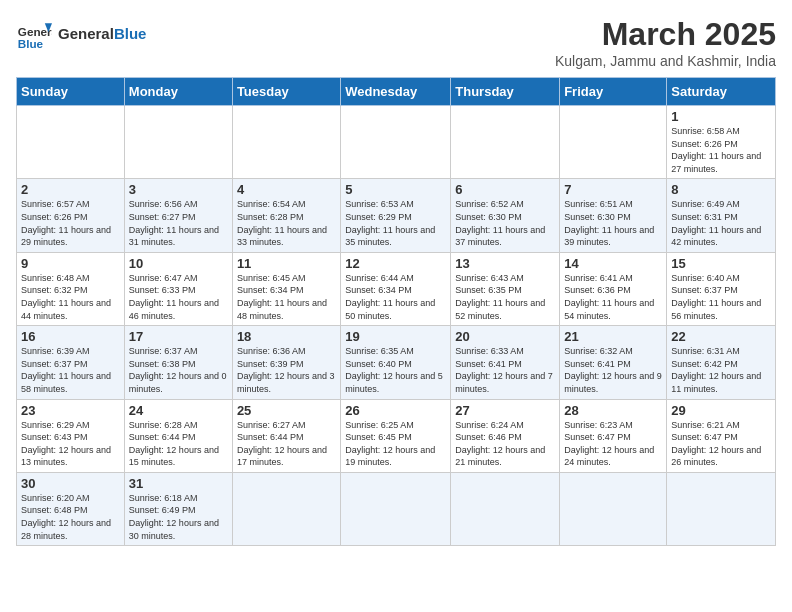 Image resolution: width=792 pixels, height=612 pixels. What do you see at coordinates (178, 436) in the screenshot?
I see `calendar-cell: 24Sunrise: 6:28 AM Sunset: 6:44 PM Dayli…` at bounding box center [178, 436].